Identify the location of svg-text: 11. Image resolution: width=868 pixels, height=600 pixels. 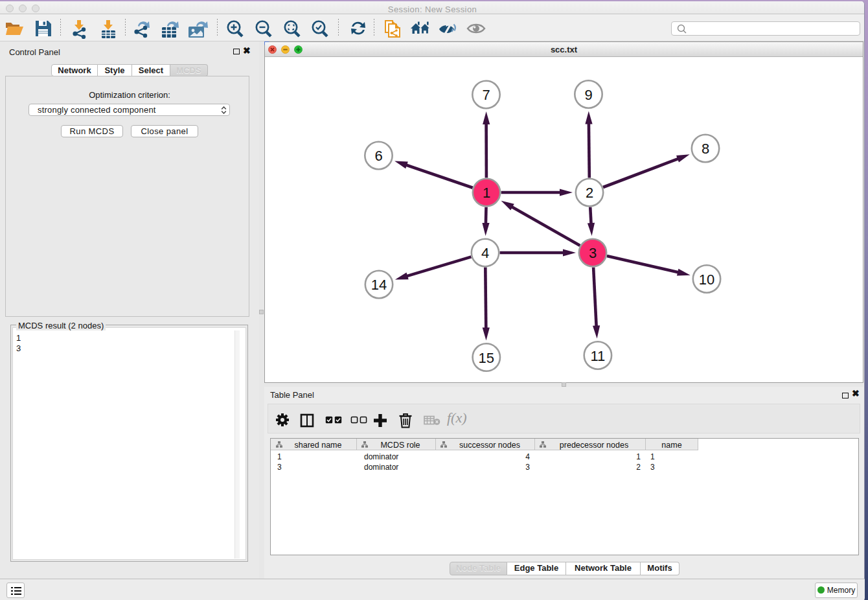
(597, 356).